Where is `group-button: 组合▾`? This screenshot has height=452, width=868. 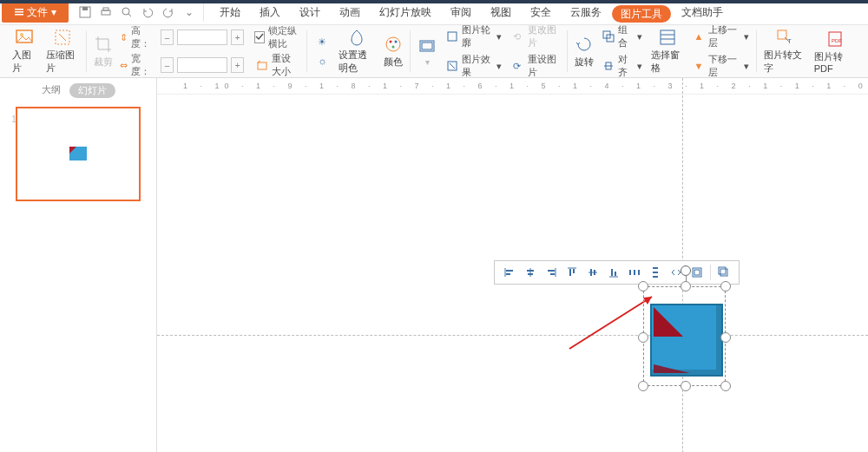 group-button: 组合▾ is located at coordinates (622, 36).